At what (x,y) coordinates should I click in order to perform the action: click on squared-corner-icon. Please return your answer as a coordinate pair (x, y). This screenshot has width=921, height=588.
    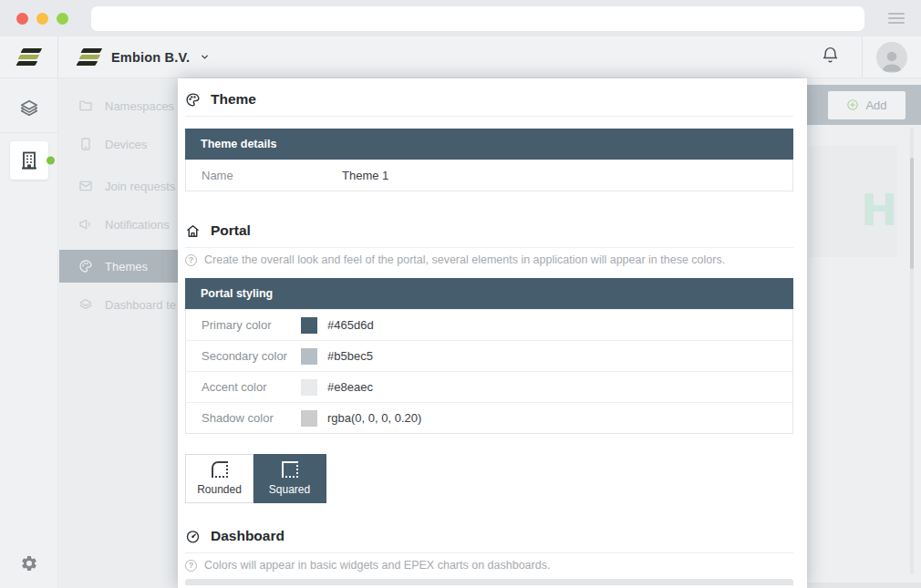
    Looking at the image, I should click on (290, 469).